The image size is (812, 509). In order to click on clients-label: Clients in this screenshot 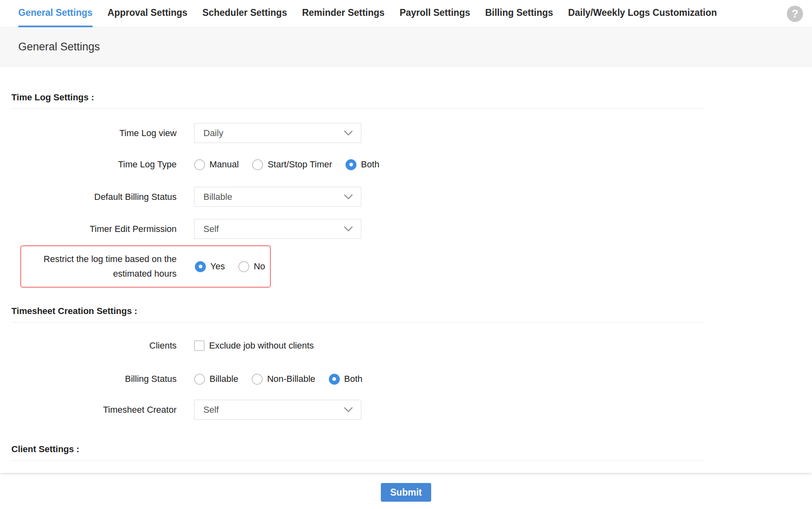, I will do `click(94, 346)`.